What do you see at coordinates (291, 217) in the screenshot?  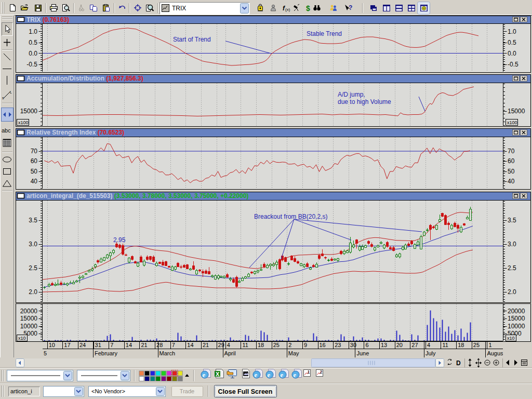 I see `svg-text: Breackout from BB(20,2,s)` at bounding box center [291, 217].